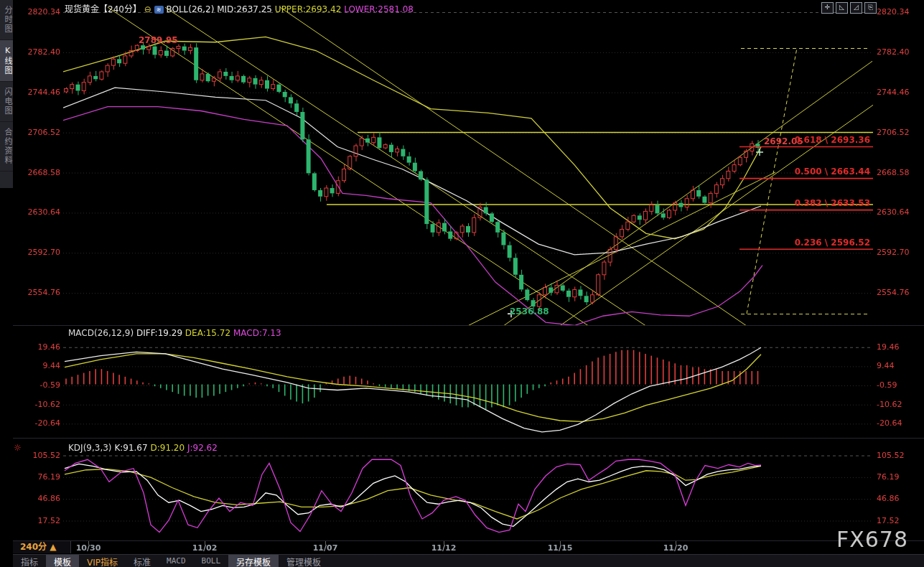 This screenshot has width=924, height=567. Describe the element at coordinates (560, 548) in the screenshot. I see `date-label: 11/15` at that location.